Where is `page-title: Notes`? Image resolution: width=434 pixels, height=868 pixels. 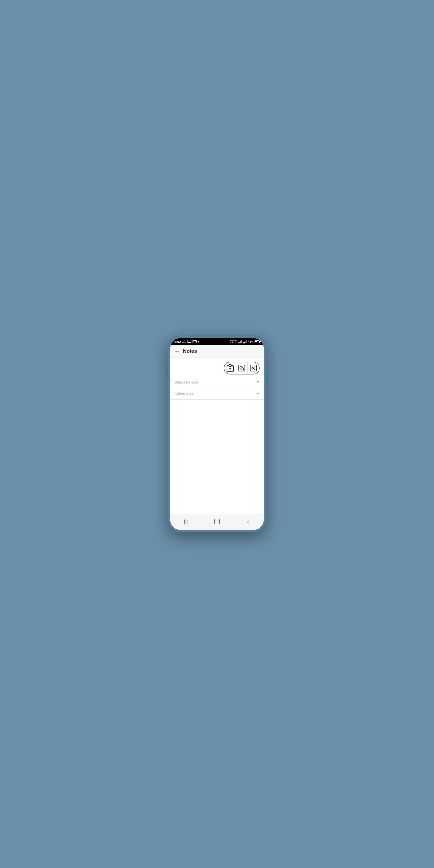 page-title: Notes is located at coordinates (190, 351).